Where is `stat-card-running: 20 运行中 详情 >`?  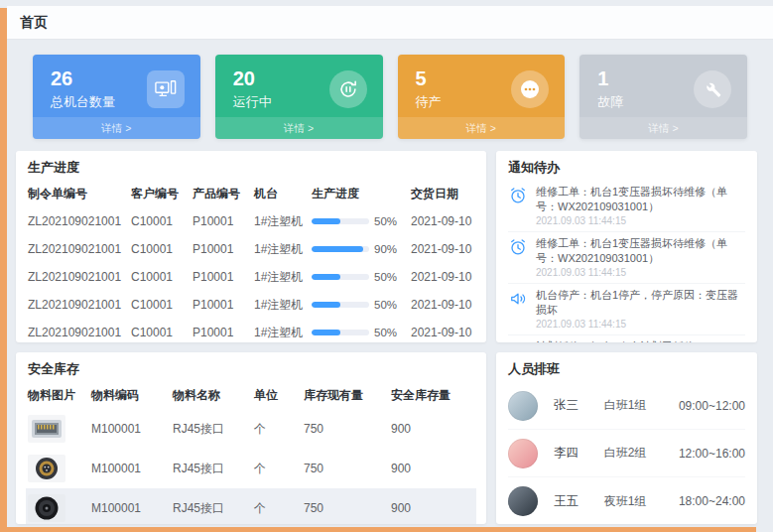 stat-card-running: 20 运行中 详情 > is located at coordinates (300, 97).